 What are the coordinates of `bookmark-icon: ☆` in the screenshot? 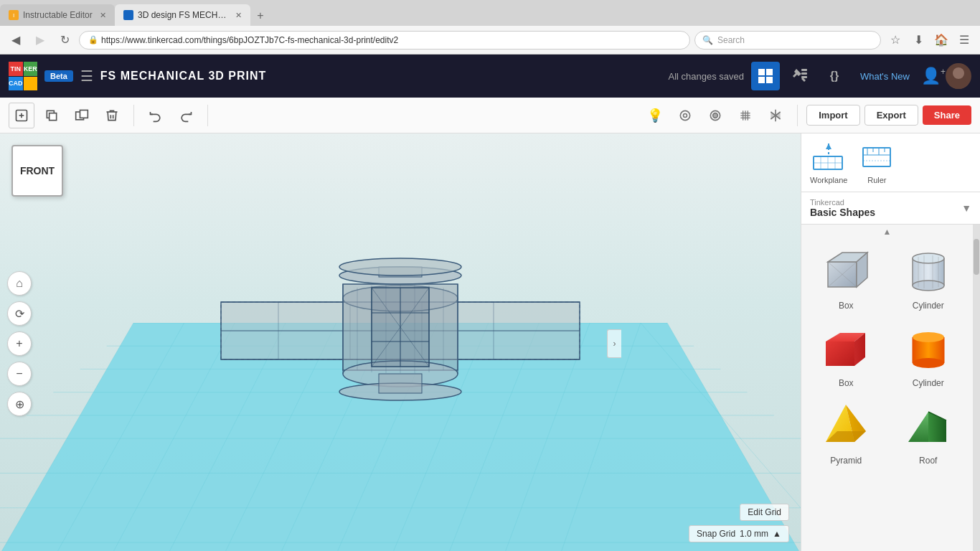 It's located at (895, 40).